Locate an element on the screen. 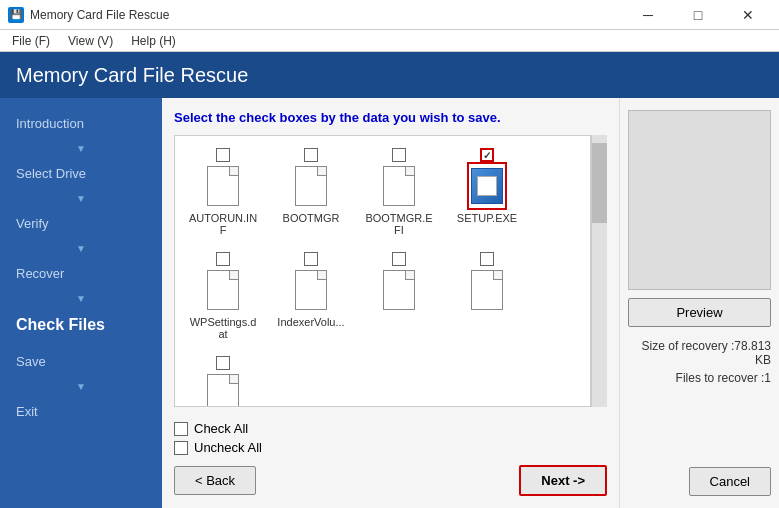  scrollbar-thumb is located at coordinates (600, 183).